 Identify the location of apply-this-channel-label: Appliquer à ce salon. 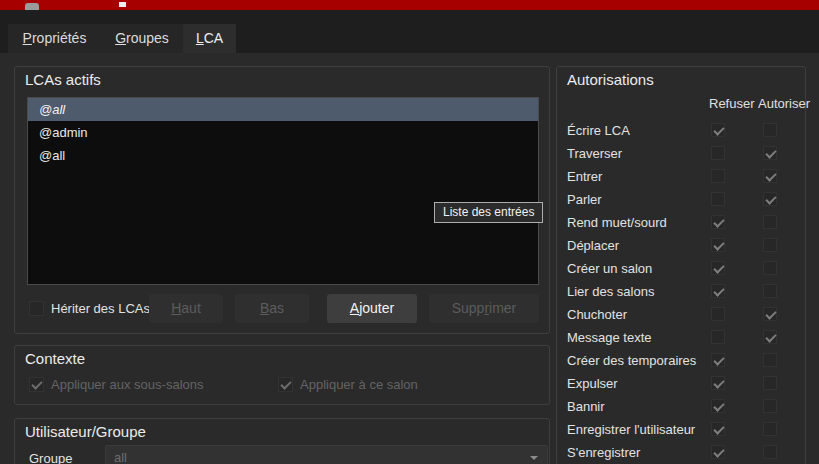
(359, 384).